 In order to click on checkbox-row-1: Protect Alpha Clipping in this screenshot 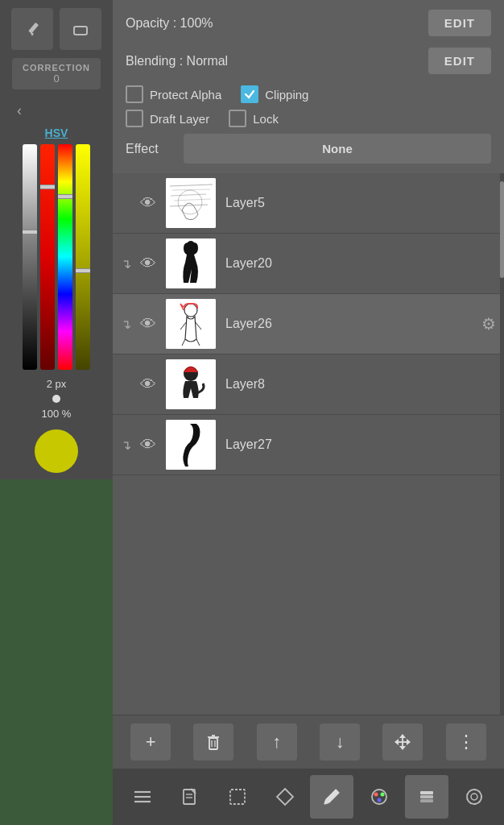, I will do `click(308, 94)`.